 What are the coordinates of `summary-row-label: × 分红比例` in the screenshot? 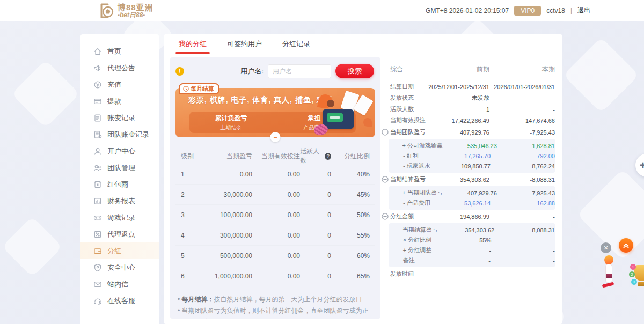 It's located at (418, 240).